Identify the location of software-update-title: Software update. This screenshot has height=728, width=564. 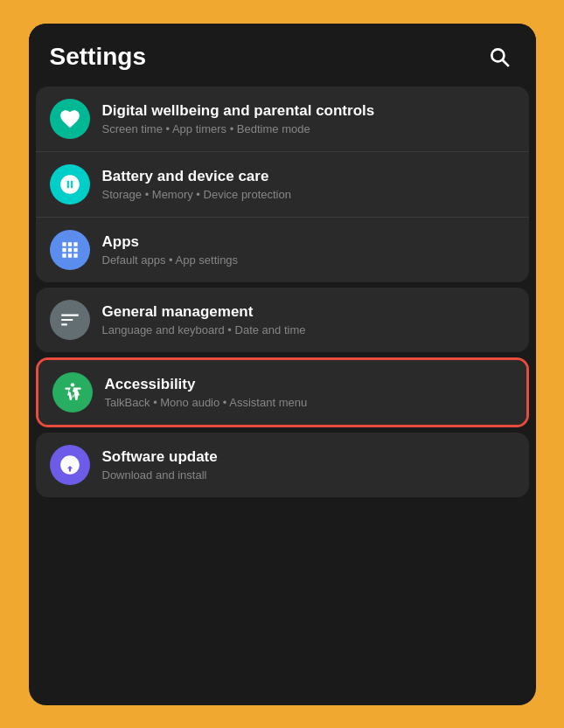
(309, 457).